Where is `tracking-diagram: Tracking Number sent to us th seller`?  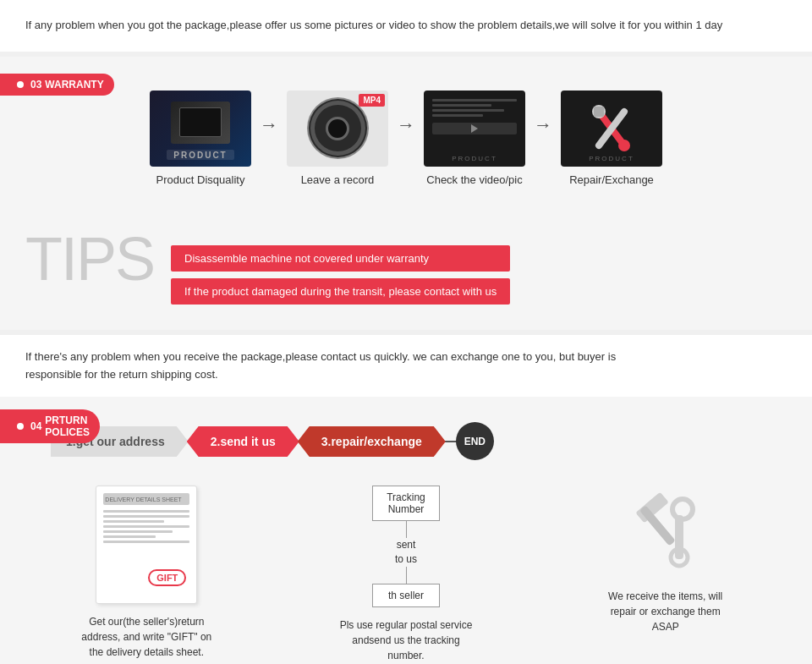
tracking-diagram: Tracking Number sent to us th seller is located at coordinates (406, 546).